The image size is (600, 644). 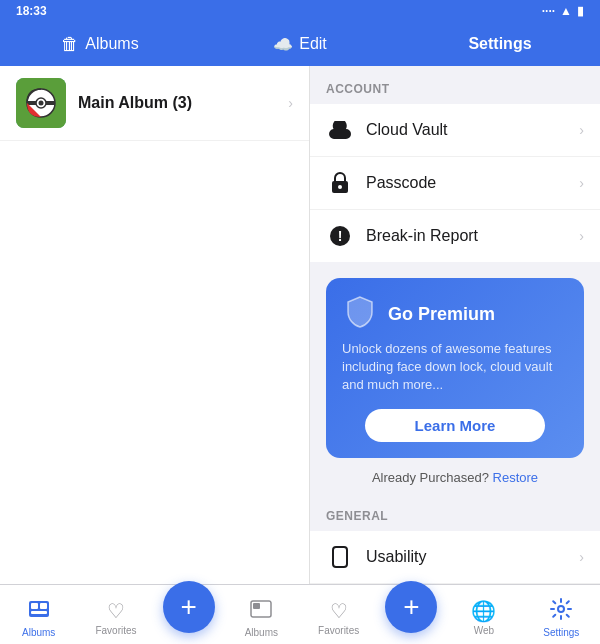 What do you see at coordinates (38, 614) in the screenshot?
I see `tab-albums: Albums` at bounding box center [38, 614].